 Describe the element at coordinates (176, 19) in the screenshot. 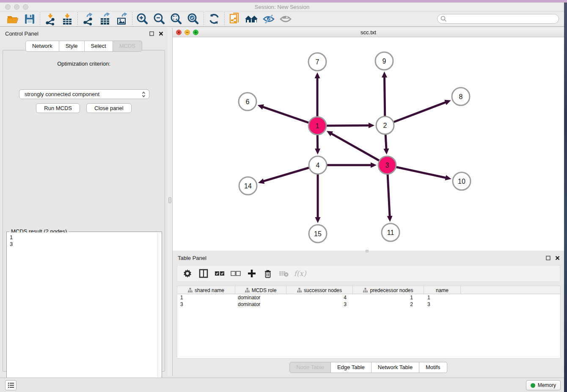

I see `zoom-fit-button` at that location.